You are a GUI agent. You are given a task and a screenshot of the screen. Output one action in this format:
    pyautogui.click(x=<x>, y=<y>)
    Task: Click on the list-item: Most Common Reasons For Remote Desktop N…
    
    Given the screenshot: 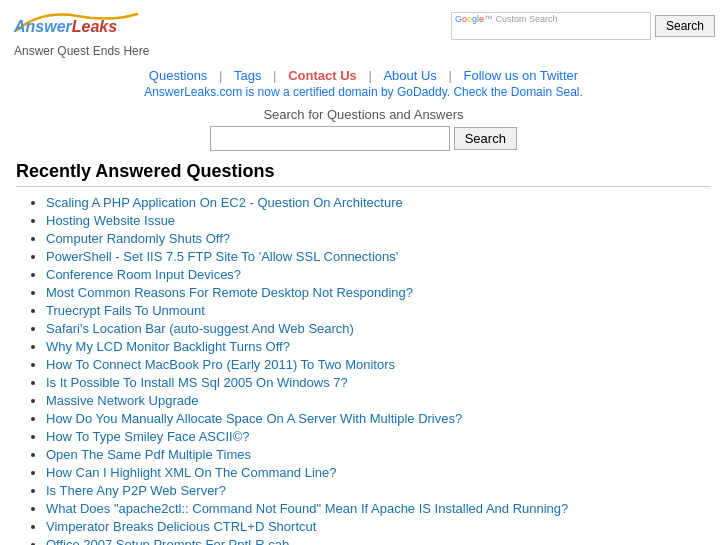 What is the action you would take?
    pyautogui.click(x=378, y=292)
    